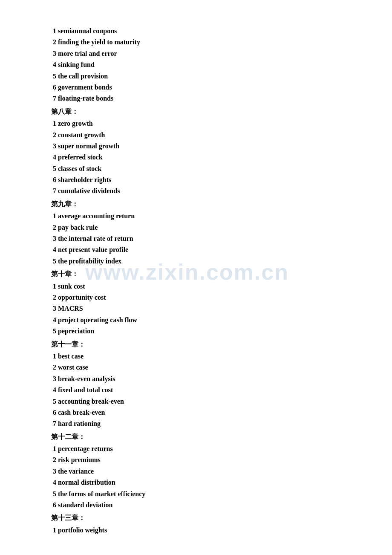 The height and width of the screenshot is (555, 392). Describe the element at coordinates (196, 76) in the screenshot. I see `list-item: 5 the call provision` at that location.